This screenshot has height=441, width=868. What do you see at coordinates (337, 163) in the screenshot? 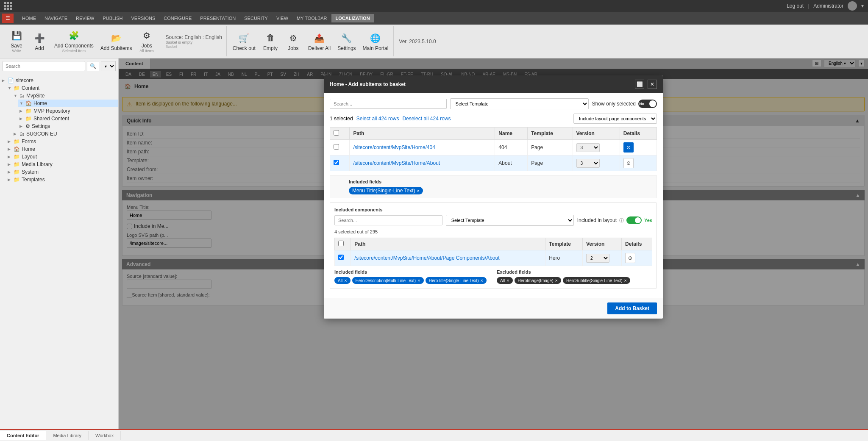
I see `row2-checkbox` at bounding box center [337, 163].